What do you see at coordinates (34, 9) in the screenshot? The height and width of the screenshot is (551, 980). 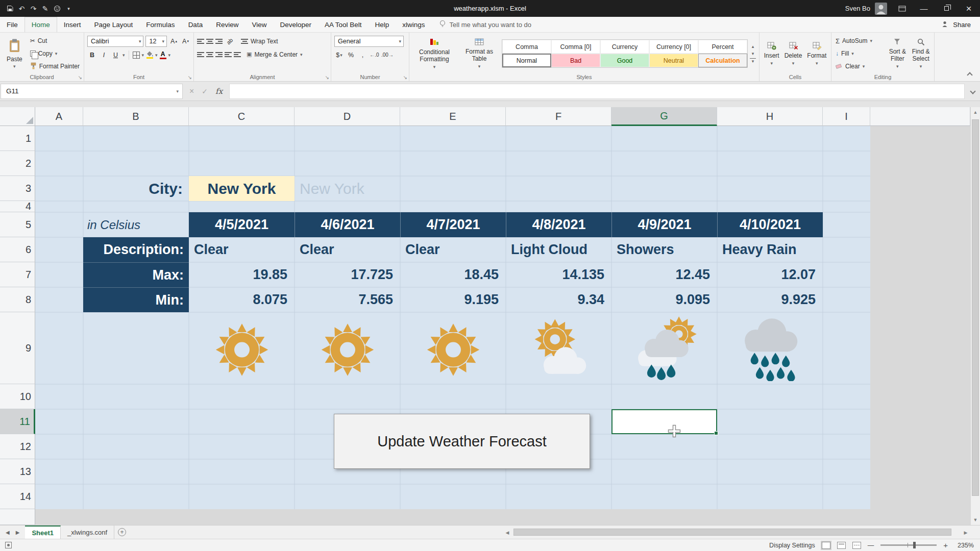 I see `redo-icon: ↷` at bounding box center [34, 9].